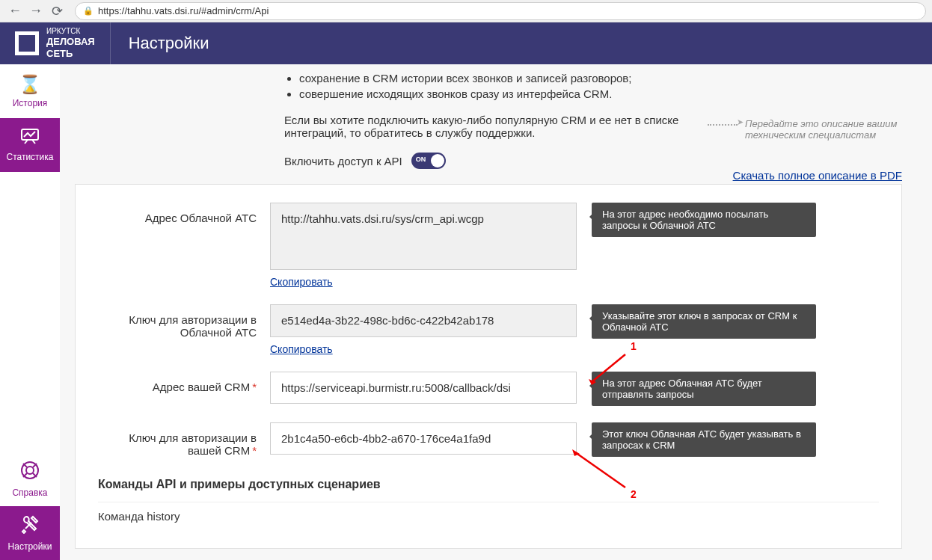 This screenshot has width=932, height=560. What do you see at coordinates (70, 43) in the screenshot?
I see `logo-text: ИРКУТСК ДЕЛОВАЯ СЕТЬ` at bounding box center [70, 43].